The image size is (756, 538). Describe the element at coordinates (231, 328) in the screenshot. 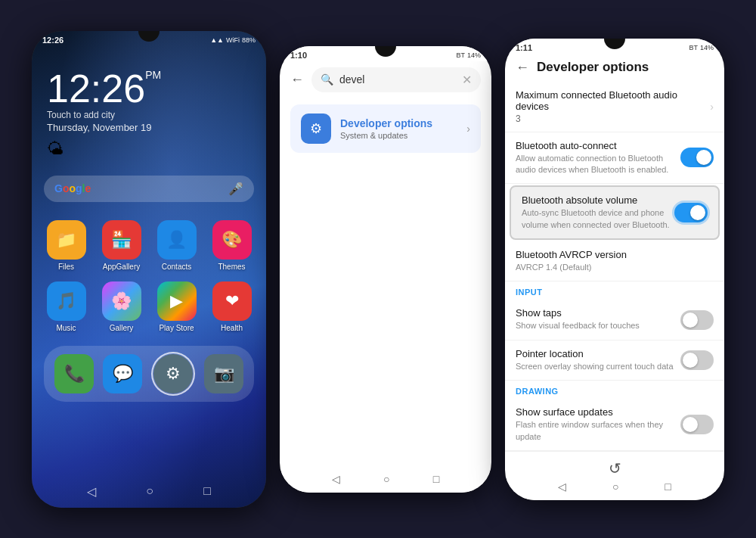

I see `app-label-health: Health` at that location.